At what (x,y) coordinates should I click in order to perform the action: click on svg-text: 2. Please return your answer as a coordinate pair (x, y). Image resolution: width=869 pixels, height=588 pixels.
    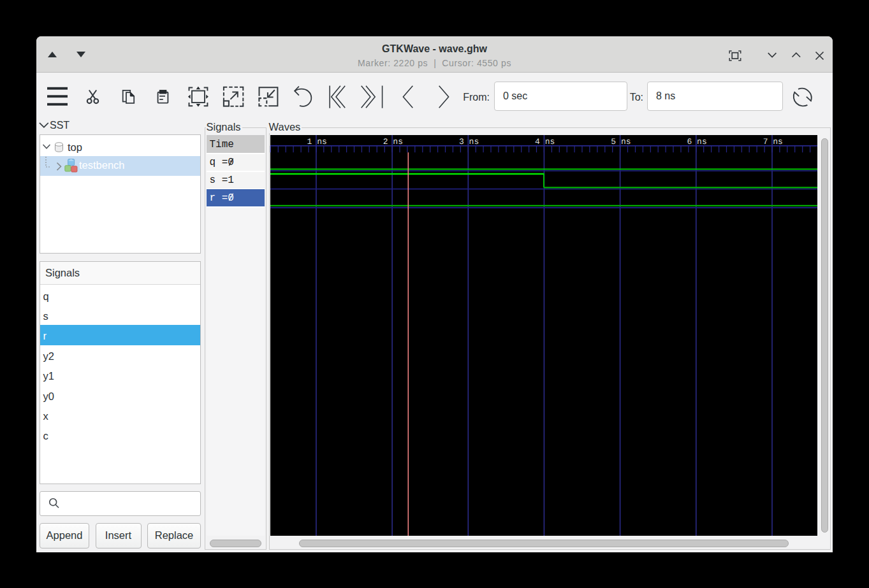
    Looking at the image, I should click on (386, 141).